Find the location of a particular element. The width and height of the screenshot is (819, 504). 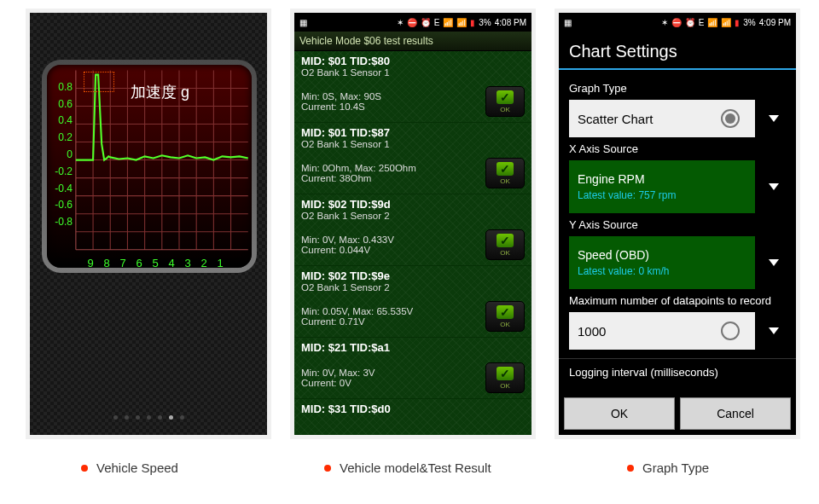

graph-type-label: Graph Type is located at coordinates (677, 89).